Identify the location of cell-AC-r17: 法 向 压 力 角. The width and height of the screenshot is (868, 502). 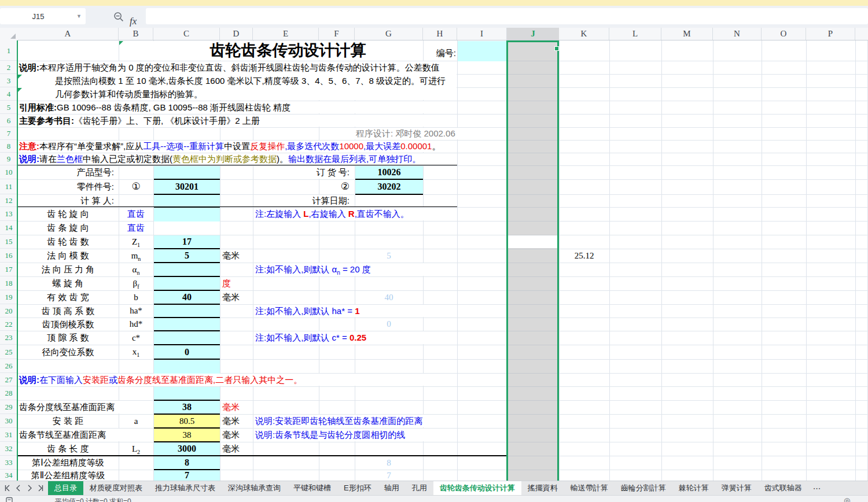
(68, 270).